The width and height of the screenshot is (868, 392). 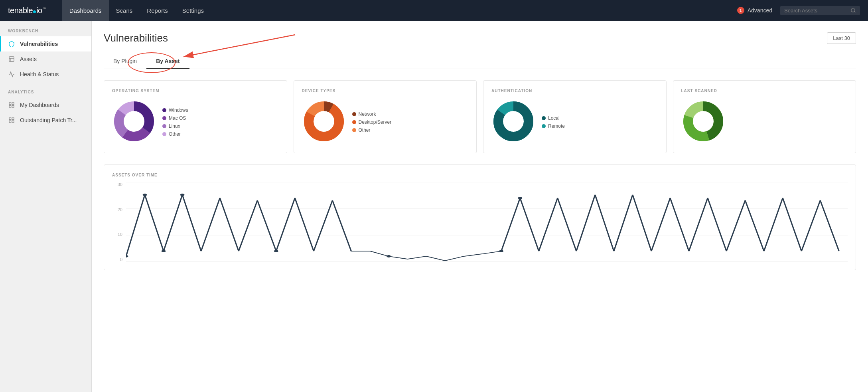 What do you see at coordinates (842, 38) in the screenshot?
I see `last30-button: Last 30` at bounding box center [842, 38].